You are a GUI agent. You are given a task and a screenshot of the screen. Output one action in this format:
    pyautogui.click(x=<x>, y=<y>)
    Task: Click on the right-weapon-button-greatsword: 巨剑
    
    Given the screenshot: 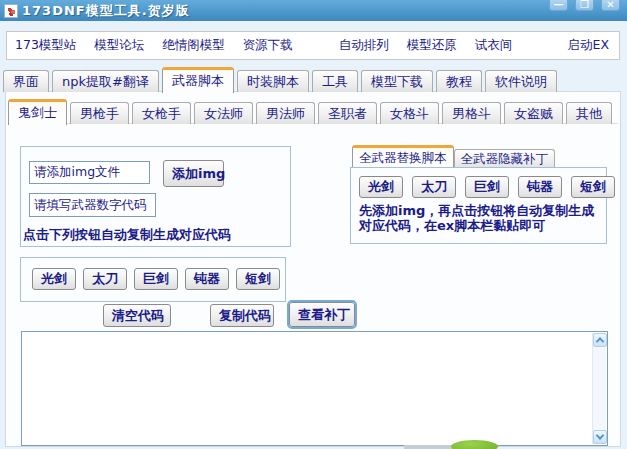 What is the action you would take?
    pyautogui.click(x=487, y=187)
    